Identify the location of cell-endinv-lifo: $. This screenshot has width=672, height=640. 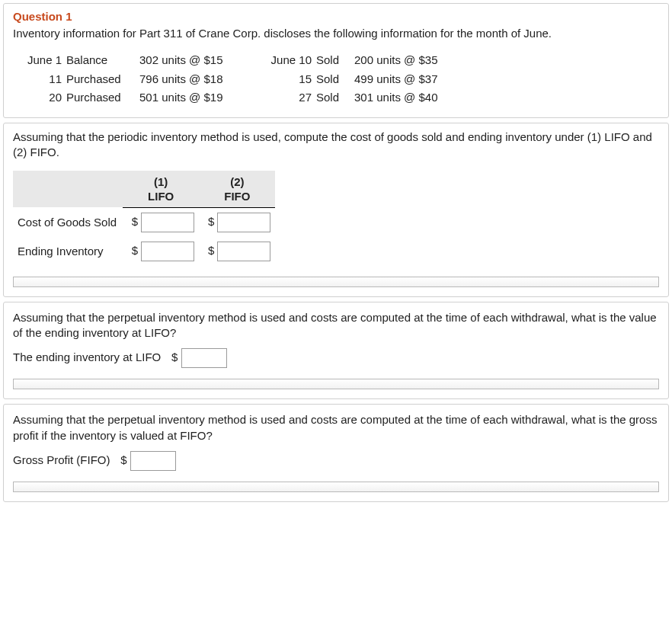
(161, 251).